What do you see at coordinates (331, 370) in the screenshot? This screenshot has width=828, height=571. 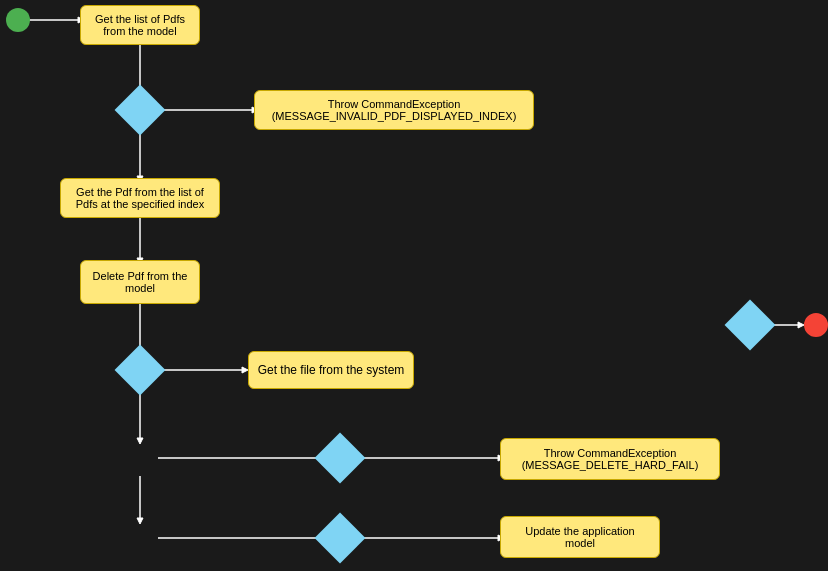 I see `box-get-file: Get the file from the system` at bounding box center [331, 370].